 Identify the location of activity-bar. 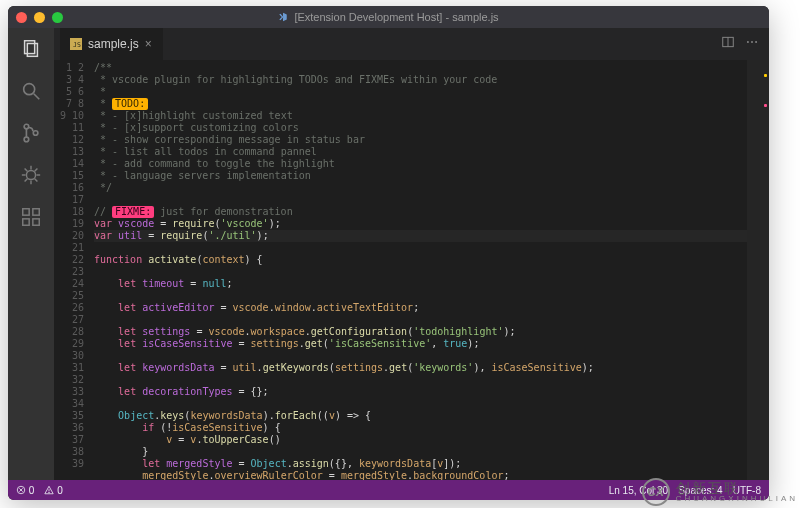
(31, 254).